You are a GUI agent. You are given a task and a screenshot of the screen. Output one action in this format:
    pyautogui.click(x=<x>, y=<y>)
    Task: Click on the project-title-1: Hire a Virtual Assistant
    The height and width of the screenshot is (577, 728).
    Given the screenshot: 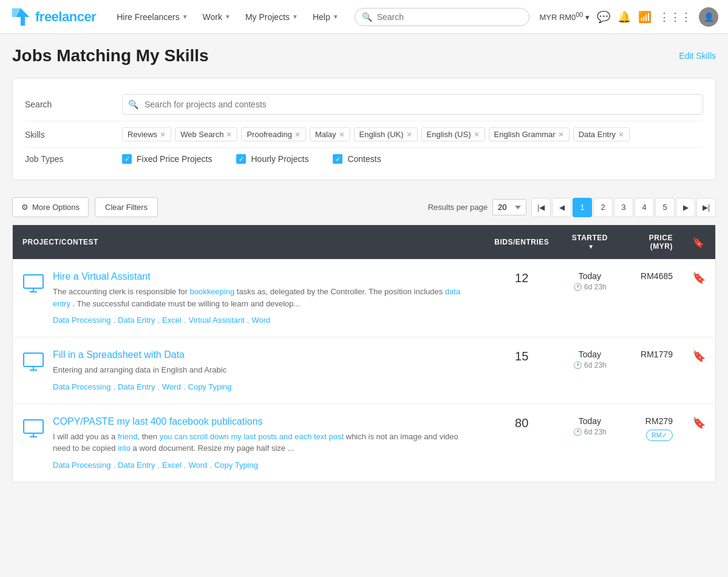 What is the action you would take?
    pyautogui.click(x=102, y=277)
    